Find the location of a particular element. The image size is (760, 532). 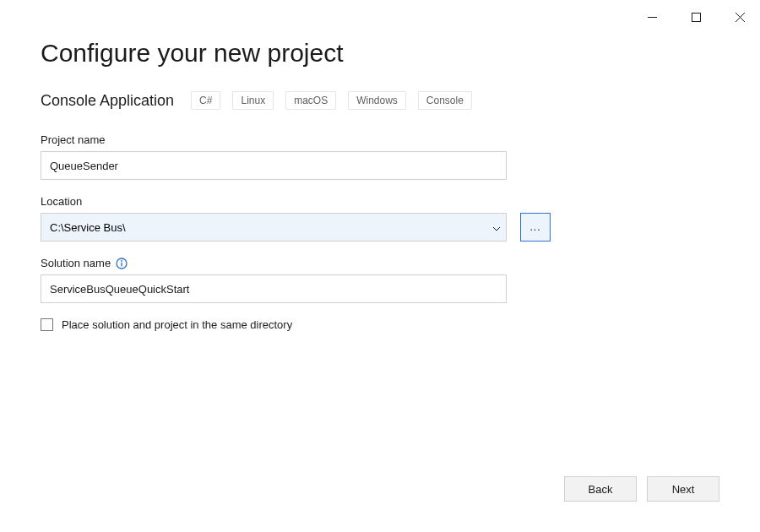

template-tag: Console is located at coordinates (445, 100).